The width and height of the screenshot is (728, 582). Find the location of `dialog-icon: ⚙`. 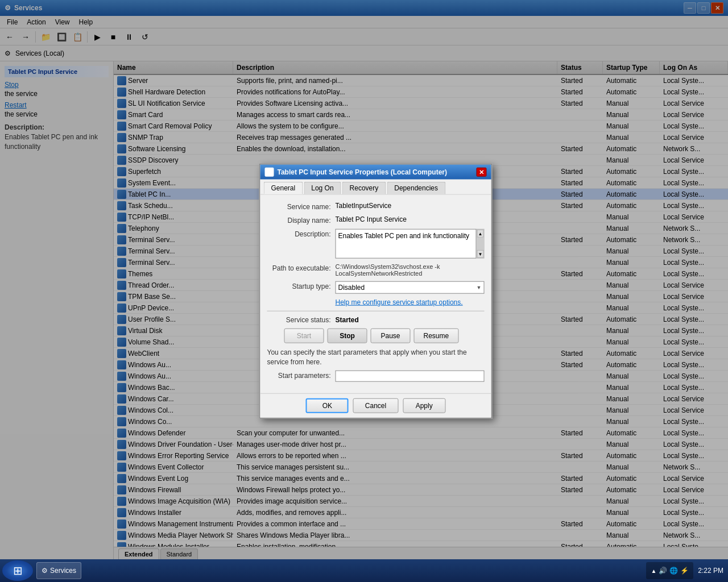

dialog-icon: ⚙ is located at coordinates (270, 172).